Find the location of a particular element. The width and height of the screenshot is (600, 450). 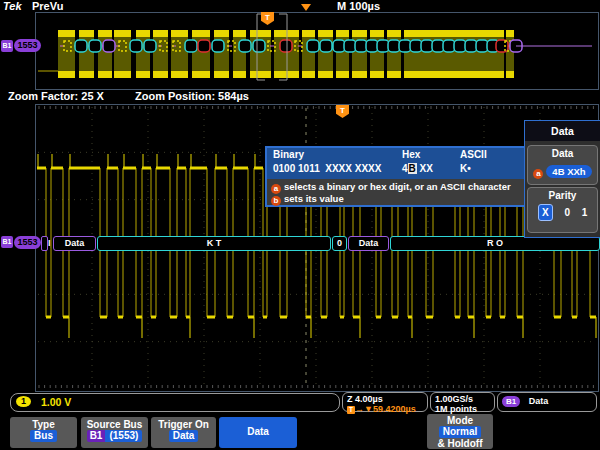

zoom-scale-readout: Z 4.00µs is located at coordinates (385, 399).